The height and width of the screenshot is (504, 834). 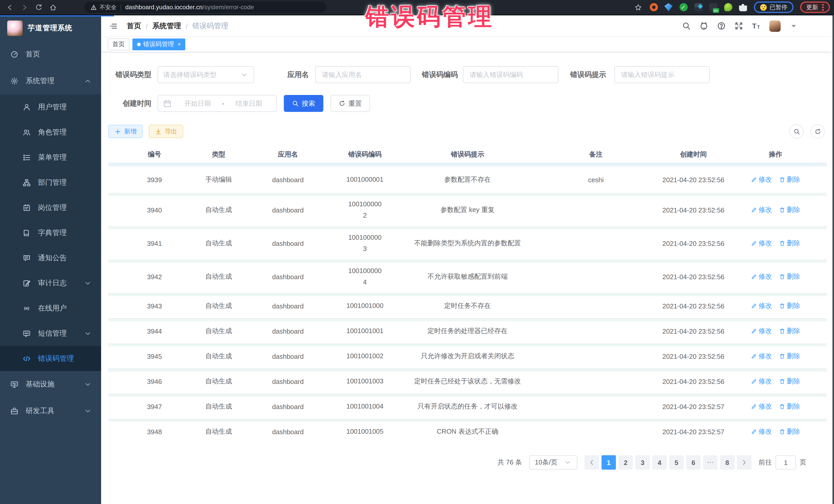 What do you see at coordinates (363, 75) in the screenshot?
I see `app-name-input` at bounding box center [363, 75].